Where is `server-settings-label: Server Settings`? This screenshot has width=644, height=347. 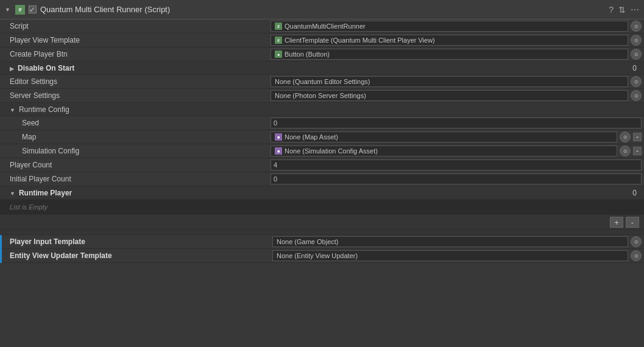 server-settings-label: Server Settings is located at coordinates (134, 96).